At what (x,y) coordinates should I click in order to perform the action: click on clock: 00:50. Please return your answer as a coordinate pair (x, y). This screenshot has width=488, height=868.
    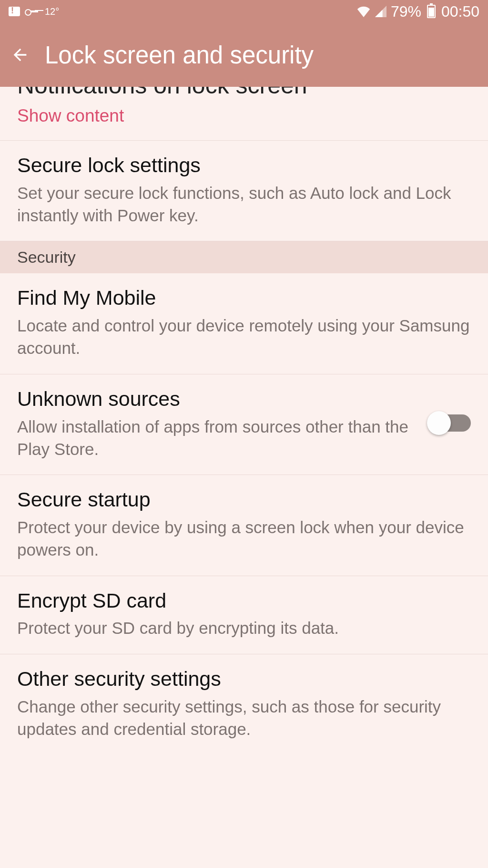
    Looking at the image, I should click on (460, 11).